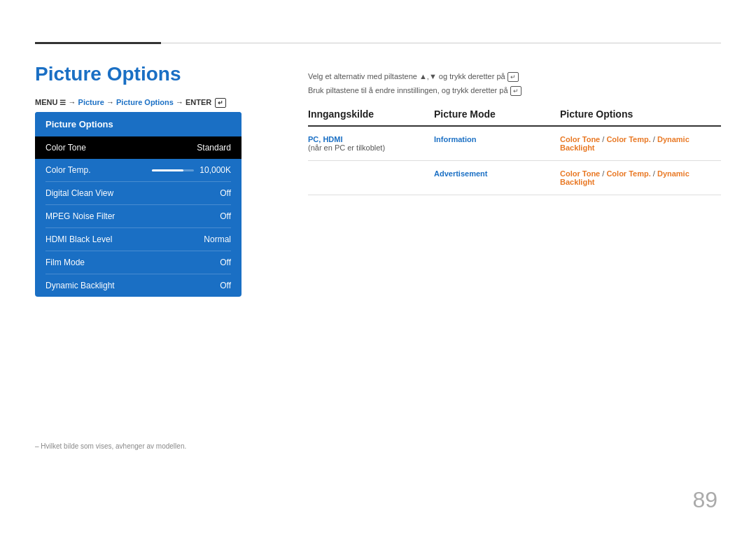 The image size is (756, 534). I want to click on digital-clean-view-value: Off, so click(225, 193).